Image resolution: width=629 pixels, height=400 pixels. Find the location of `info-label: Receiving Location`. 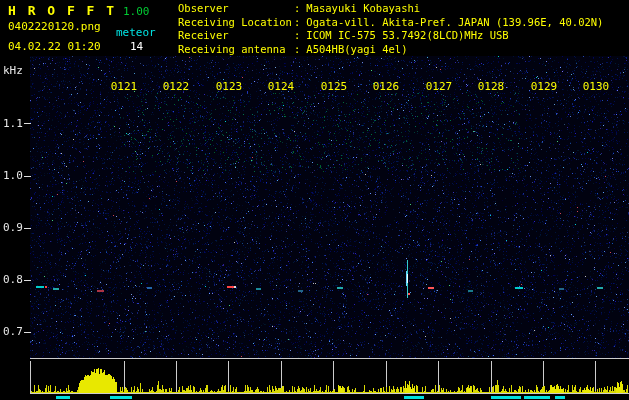

info-label: Receiving Location is located at coordinates (236, 23).